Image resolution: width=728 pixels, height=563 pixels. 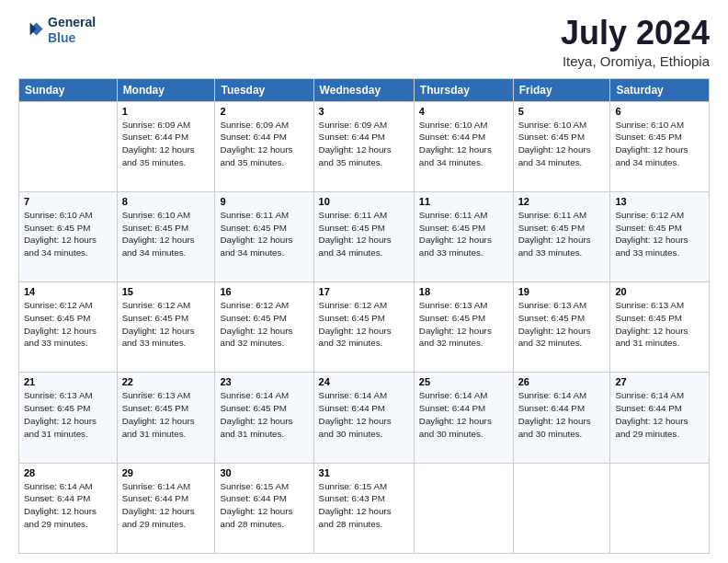 I want to click on day-header-sunday: Sunday, so click(x=68, y=90).